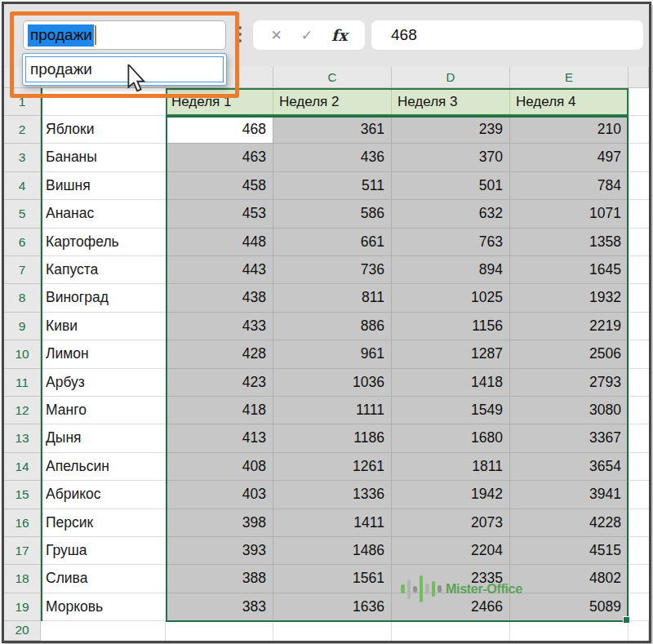  Describe the element at coordinates (103, 270) in the screenshot. I see `item-name-cell: Капуста` at that location.